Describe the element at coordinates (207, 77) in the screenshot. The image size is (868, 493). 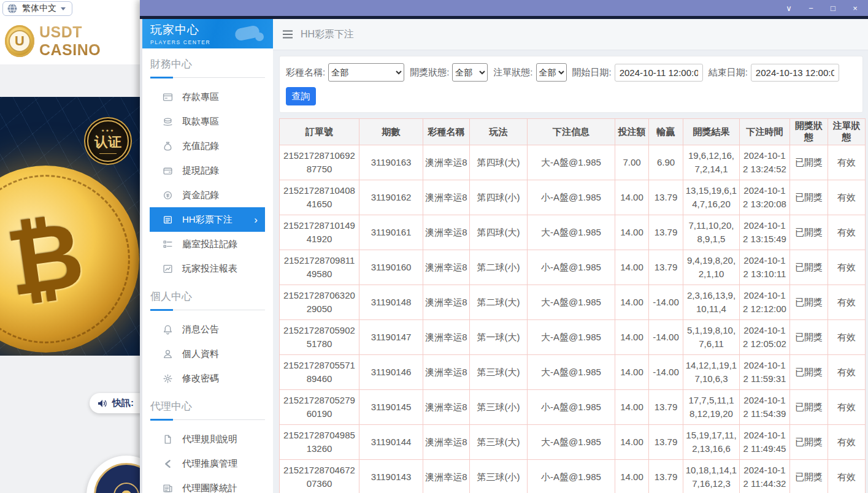
I see `section-underline` at that location.